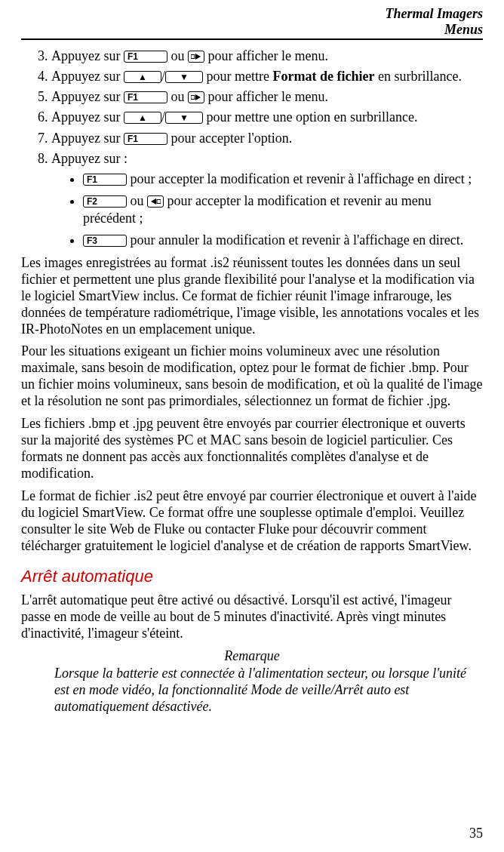 The height and width of the screenshot is (852, 504). I want to click on section-body-auto-off: L'arrêt automatique peut être activé ou …, so click(252, 617).